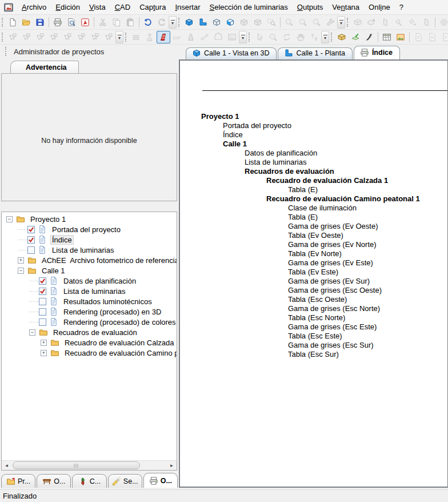 The height and width of the screenshot is (502, 448). I want to click on insert-furniture-button, so click(342, 37).